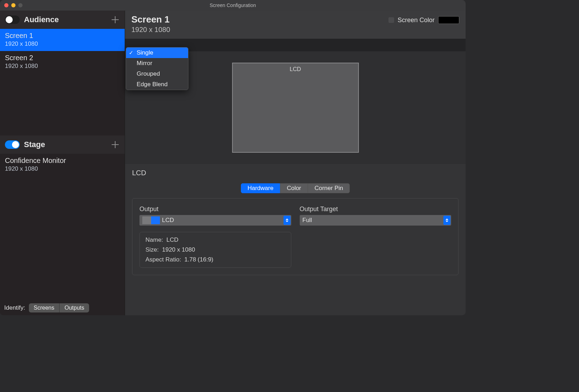  Describe the element at coordinates (294, 188) in the screenshot. I see `tab-color: Color` at that location.